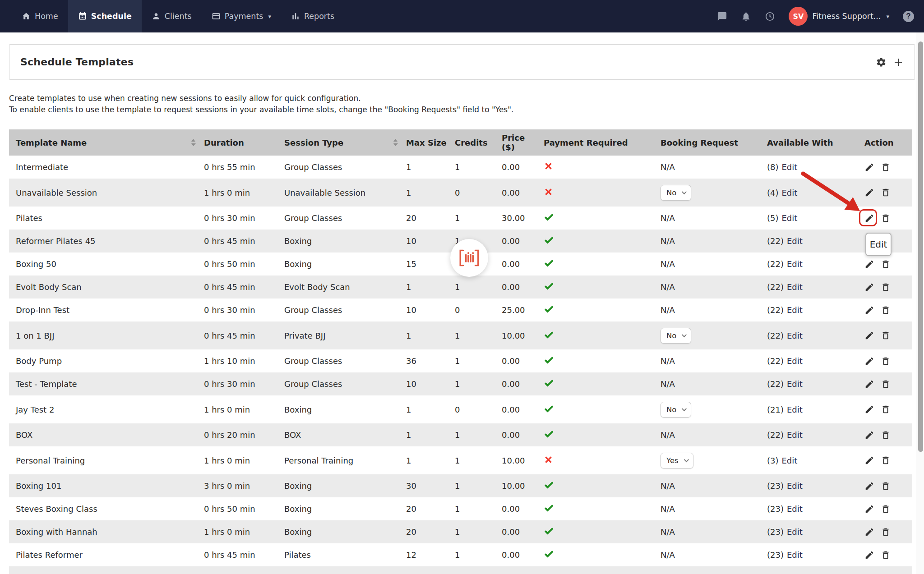 The image size is (924, 574). What do you see at coordinates (909, 16) in the screenshot?
I see `help-icon: ?` at bounding box center [909, 16].